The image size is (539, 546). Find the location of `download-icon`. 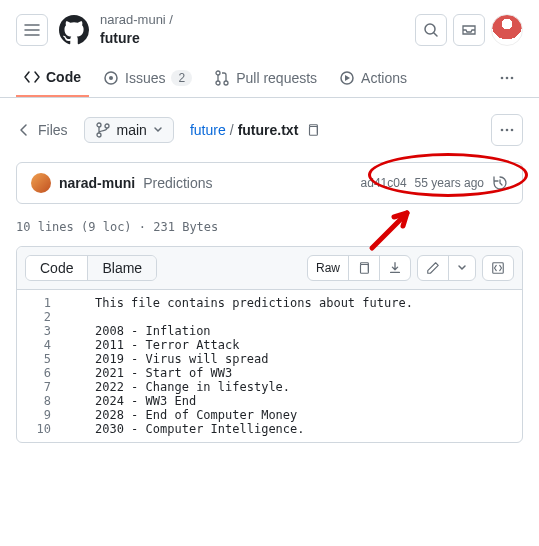

download-icon is located at coordinates (395, 268).